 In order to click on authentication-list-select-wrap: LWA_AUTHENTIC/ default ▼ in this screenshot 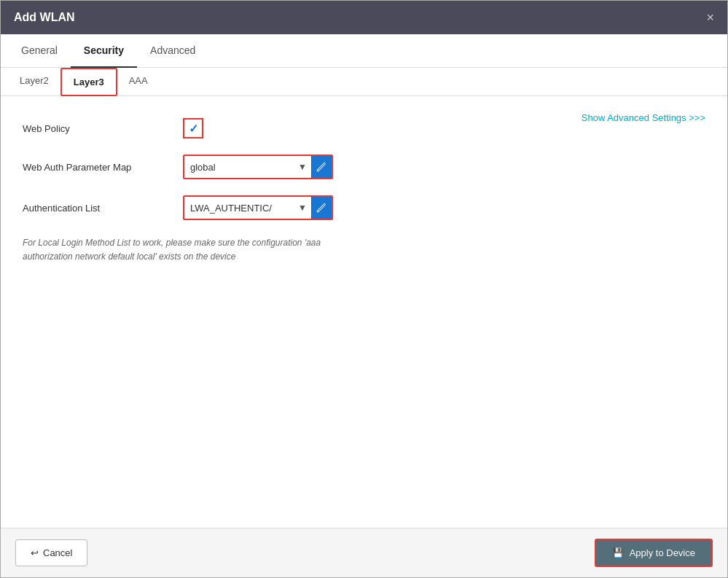, I will do `click(258, 208)`.